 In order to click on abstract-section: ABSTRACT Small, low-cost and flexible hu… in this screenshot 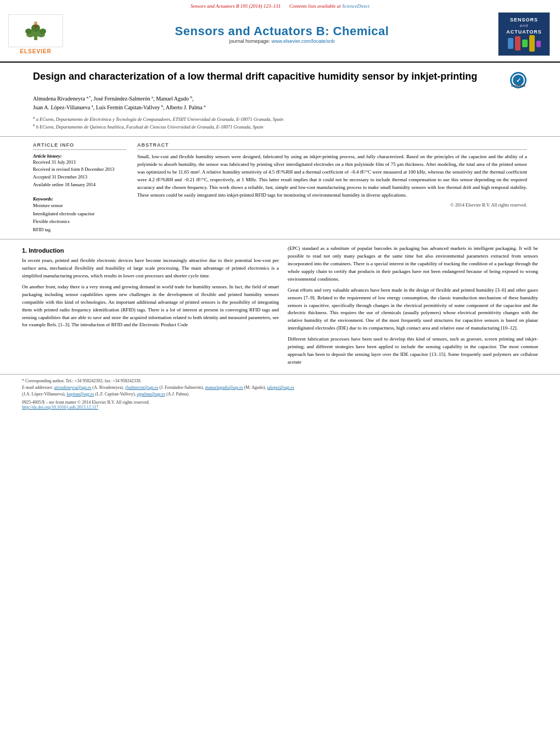, I will do `click(332, 188)`.